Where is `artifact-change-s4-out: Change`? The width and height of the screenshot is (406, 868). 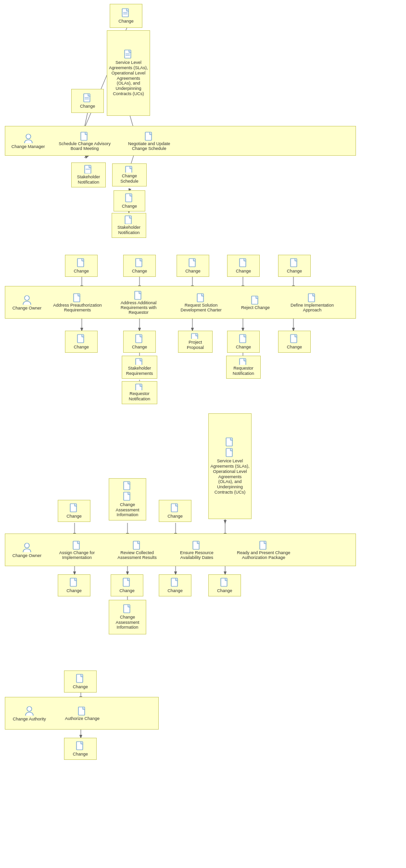
artifact-change-s4-out: Change is located at coordinates (80, 749).